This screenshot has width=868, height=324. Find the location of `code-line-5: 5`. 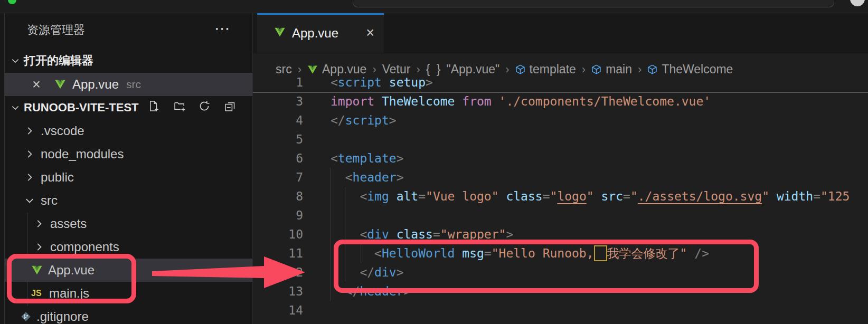

code-line-5: 5 is located at coordinates (561, 139).